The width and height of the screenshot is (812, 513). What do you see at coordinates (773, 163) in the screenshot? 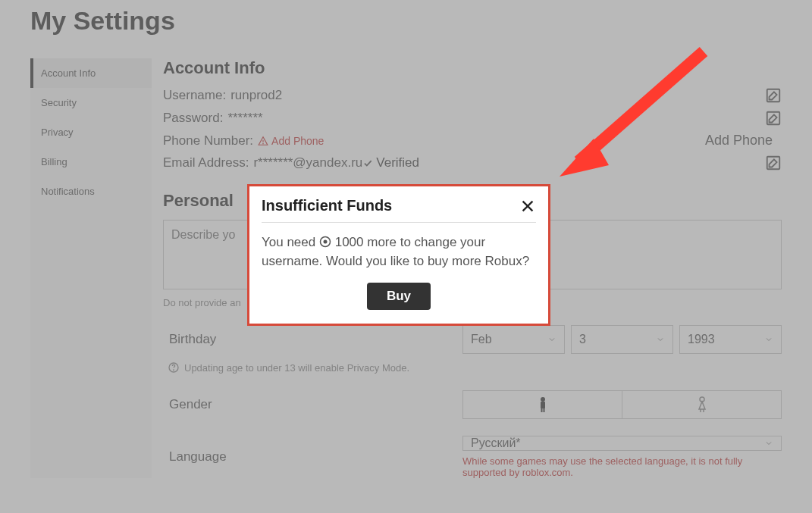
I see `edit-email-icon` at bounding box center [773, 163].